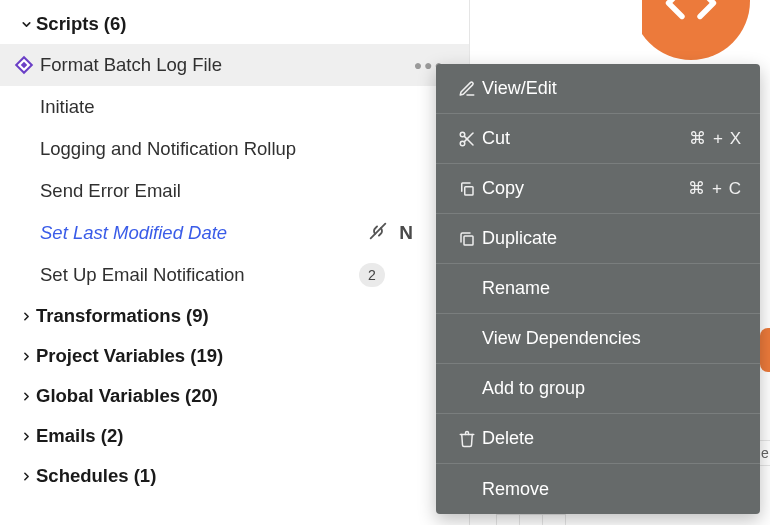 The height and width of the screenshot is (525, 770). Describe the element at coordinates (234, 396) in the screenshot. I see `section-collapsed: Global Variables (20)` at that location.